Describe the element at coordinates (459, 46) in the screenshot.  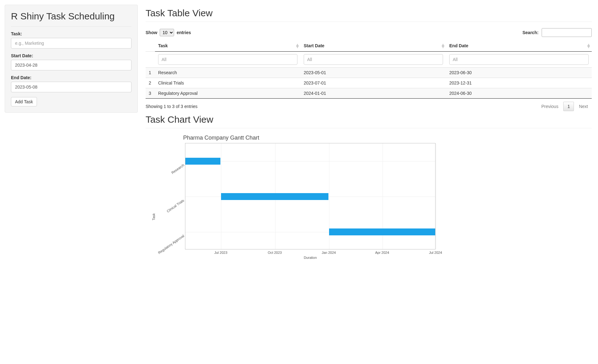
I see `col-end-label: End Date` at that location.